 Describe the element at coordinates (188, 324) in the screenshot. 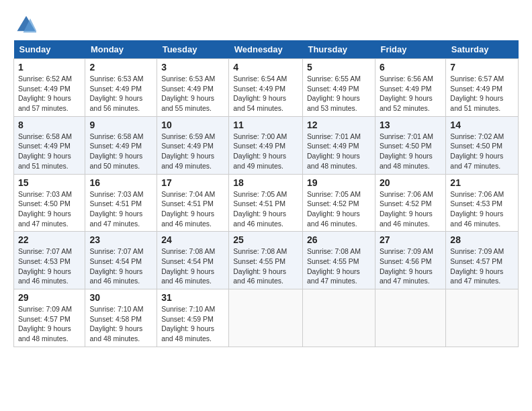

I see `day-detail: Sunrise: 7:10 AMSunset: 4:59 PMDaylight:…` at that location.